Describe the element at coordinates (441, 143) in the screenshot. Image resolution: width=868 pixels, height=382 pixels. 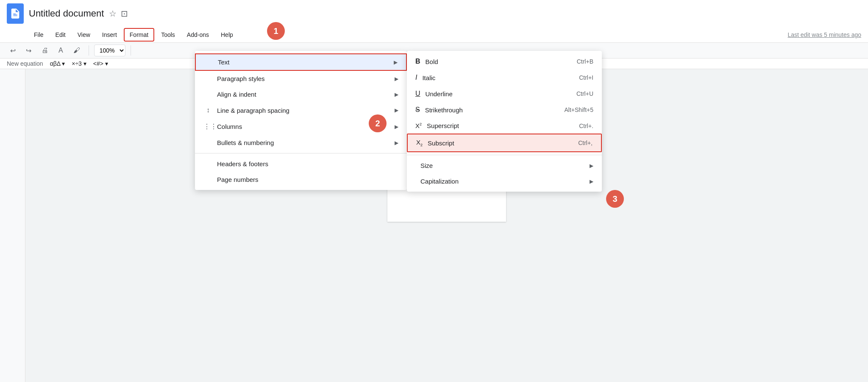
I see `subscript-label: Subscript` at that location.